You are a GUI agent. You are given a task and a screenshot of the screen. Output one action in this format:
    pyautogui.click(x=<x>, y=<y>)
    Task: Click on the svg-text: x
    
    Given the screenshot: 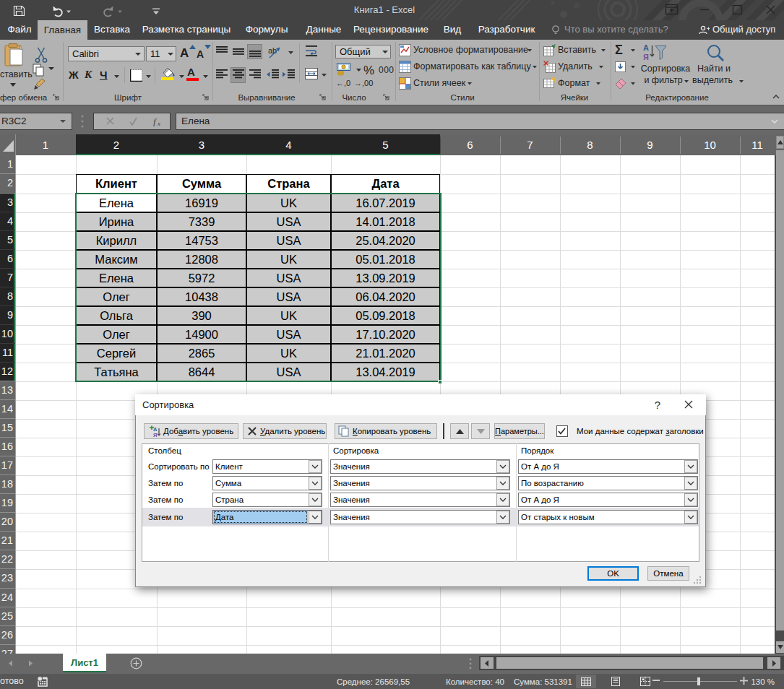 What is the action you would take?
    pyautogui.click(x=159, y=123)
    